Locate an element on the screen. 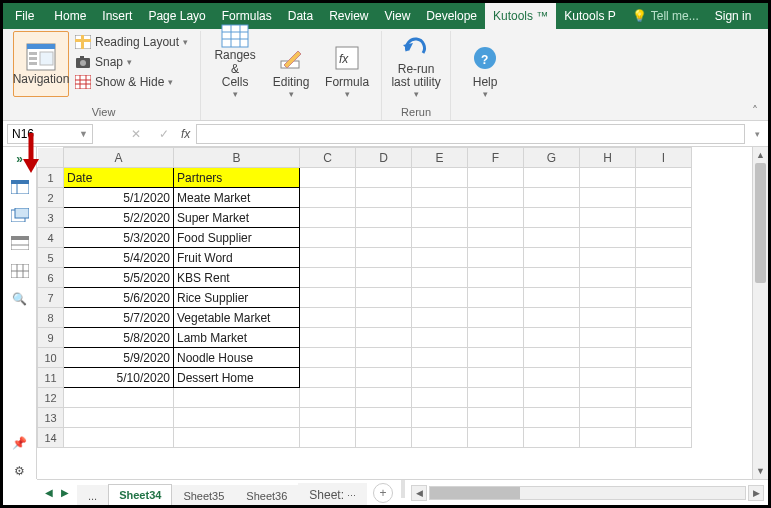 This screenshot has height=508, width=771. cell-D1 is located at coordinates (384, 178).